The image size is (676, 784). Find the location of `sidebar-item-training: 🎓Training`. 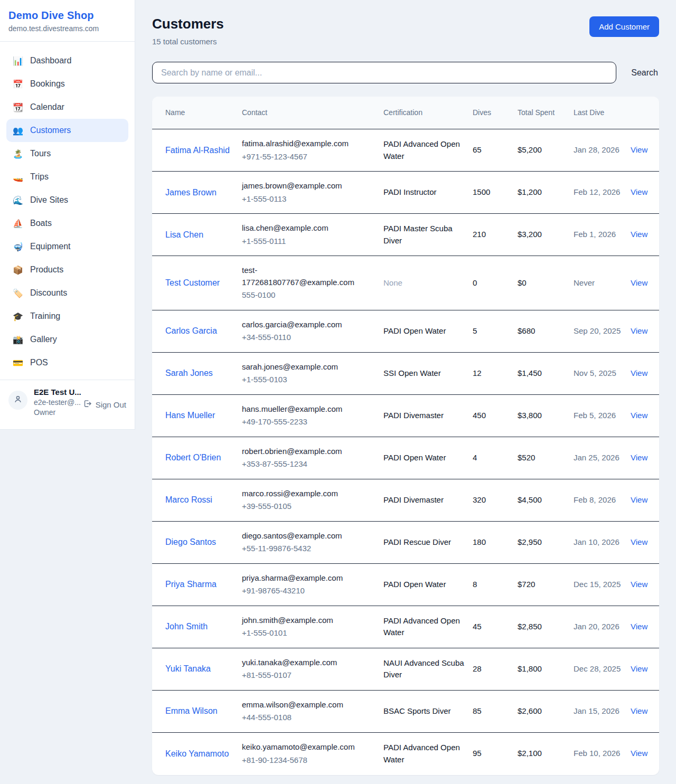

sidebar-item-training: 🎓Training is located at coordinates (68, 316).